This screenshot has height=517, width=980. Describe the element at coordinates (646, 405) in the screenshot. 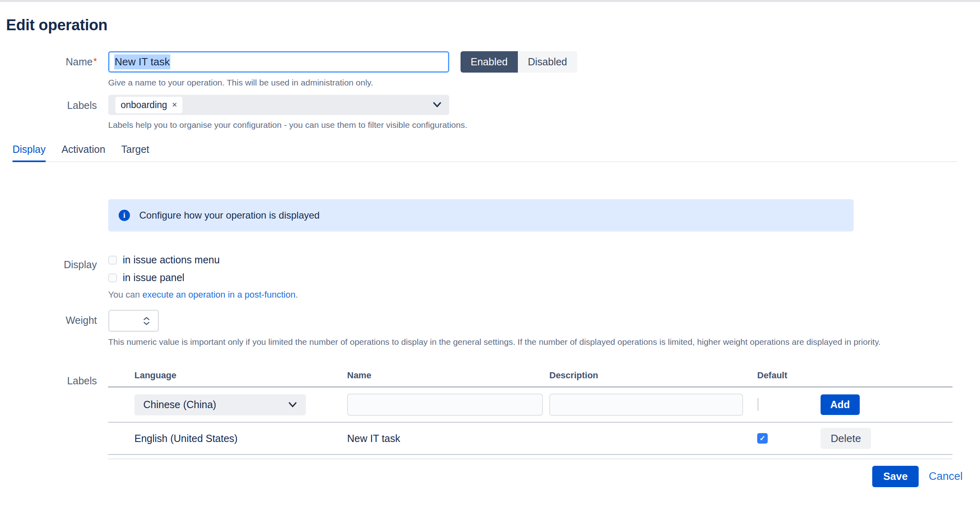

I see `new-label-description-input` at that location.